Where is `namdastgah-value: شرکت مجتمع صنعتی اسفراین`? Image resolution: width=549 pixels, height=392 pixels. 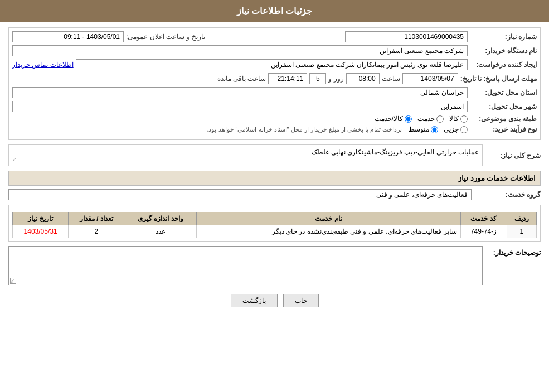
namdastgah-value: شرکت مجتمع صنعتی اسفراین is located at coordinates (240, 51).